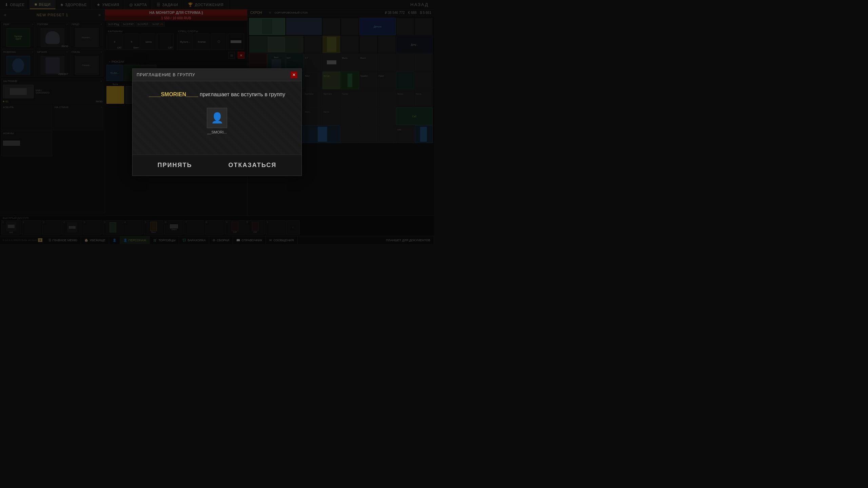 The height and width of the screenshot is (488, 868). I want to click on inviter-name: ____SMORIEN____, so click(174, 94).